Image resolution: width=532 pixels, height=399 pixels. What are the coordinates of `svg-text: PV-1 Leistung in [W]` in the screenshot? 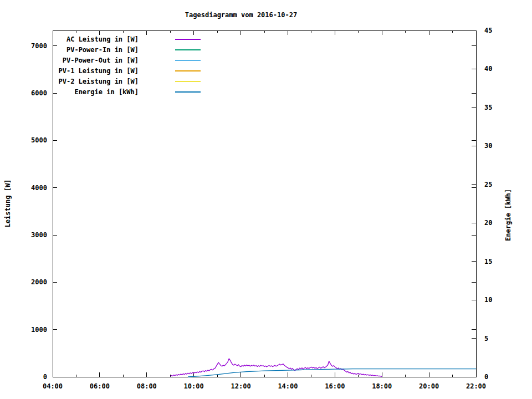 It's located at (99, 71).